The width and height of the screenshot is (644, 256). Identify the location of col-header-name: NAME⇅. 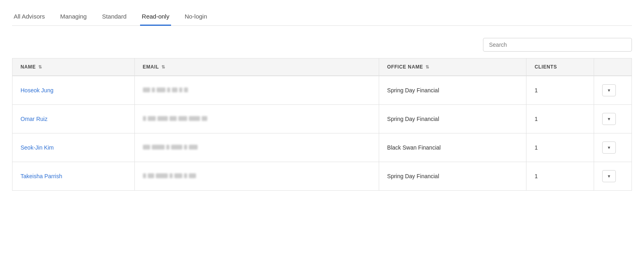
(74, 67).